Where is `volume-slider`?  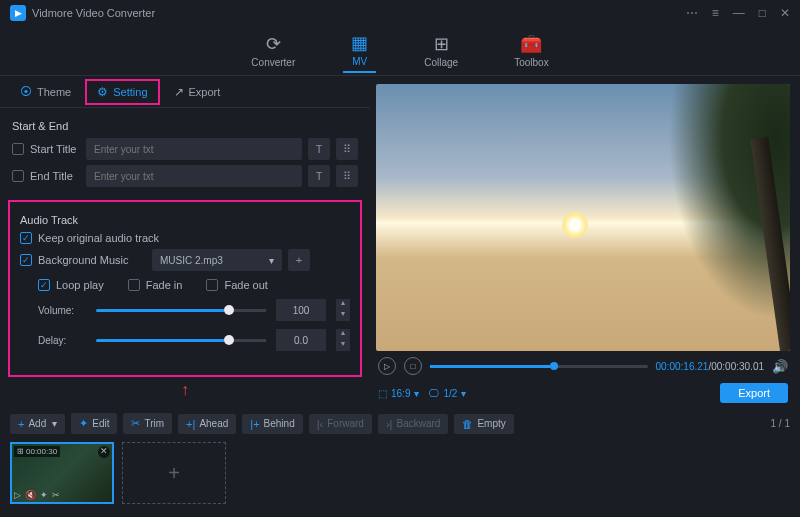
volume-slider is located at coordinates (181, 310).